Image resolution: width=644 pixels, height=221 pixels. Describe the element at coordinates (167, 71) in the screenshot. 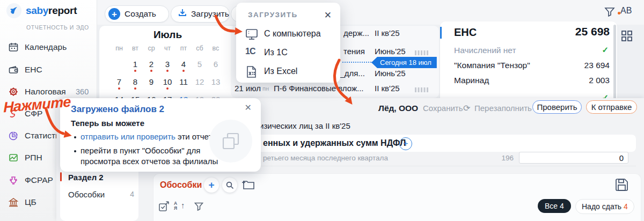

I see `calendar-grid: пнвтсрчтптсбвс 123456 78910111213 141516…` at that location.